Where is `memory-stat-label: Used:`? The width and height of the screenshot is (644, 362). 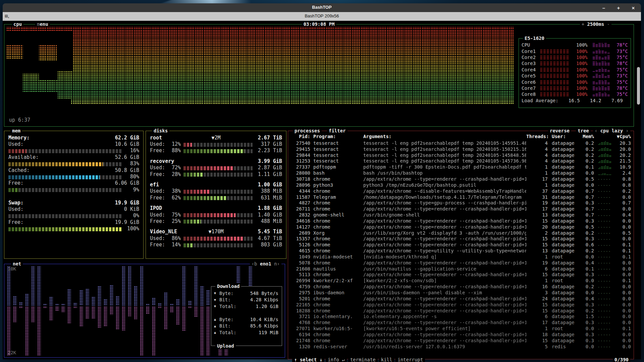
memory-stat-label: Used: is located at coordinates (16, 209).